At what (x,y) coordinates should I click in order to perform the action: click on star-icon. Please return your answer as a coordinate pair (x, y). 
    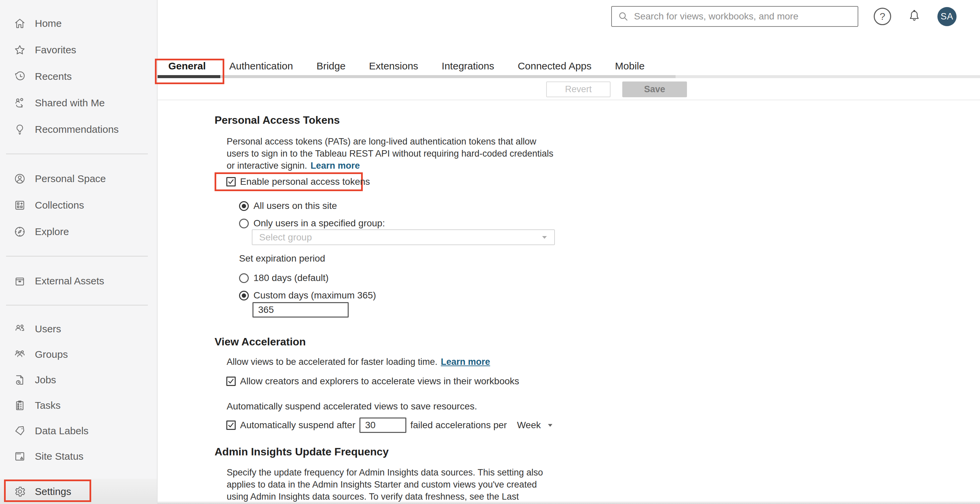
    Looking at the image, I should click on (20, 50).